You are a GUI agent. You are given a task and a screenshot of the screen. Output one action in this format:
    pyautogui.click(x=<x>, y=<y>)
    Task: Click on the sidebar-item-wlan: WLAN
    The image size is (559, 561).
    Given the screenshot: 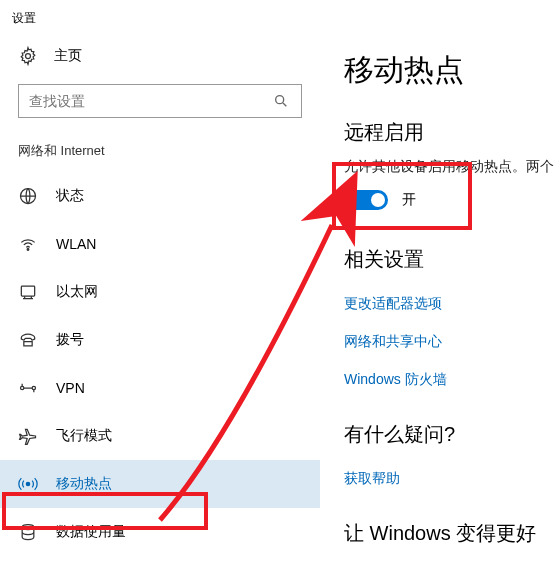 What is the action you would take?
    pyautogui.click(x=160, y=244)
    